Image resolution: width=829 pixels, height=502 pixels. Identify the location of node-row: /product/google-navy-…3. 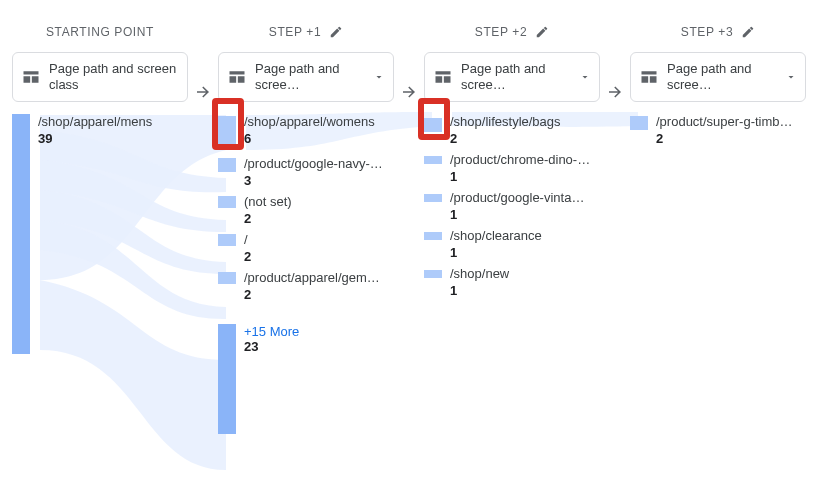
(306, 172).